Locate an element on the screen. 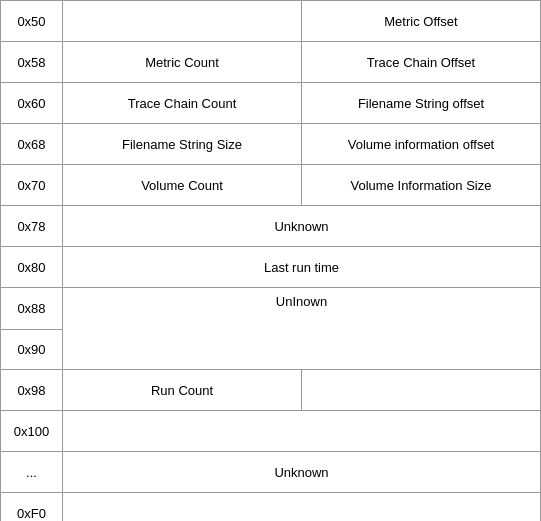  left-cell is located at coordinates (182, 21).